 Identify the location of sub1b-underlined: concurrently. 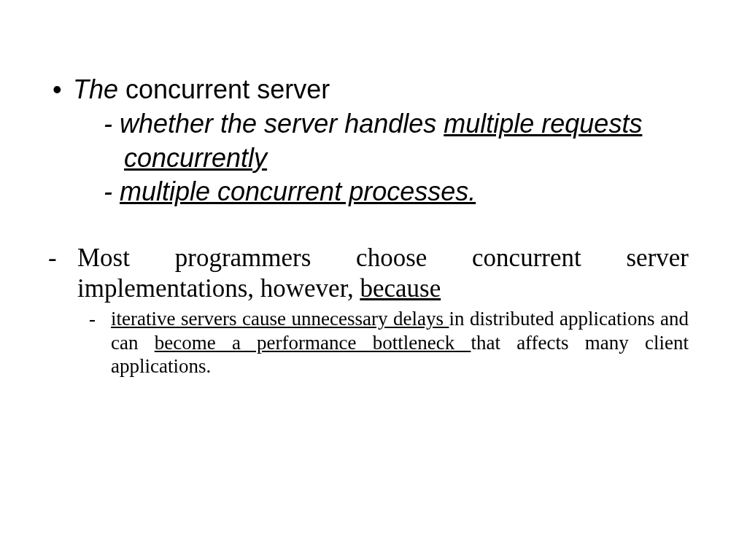
(196, 158).